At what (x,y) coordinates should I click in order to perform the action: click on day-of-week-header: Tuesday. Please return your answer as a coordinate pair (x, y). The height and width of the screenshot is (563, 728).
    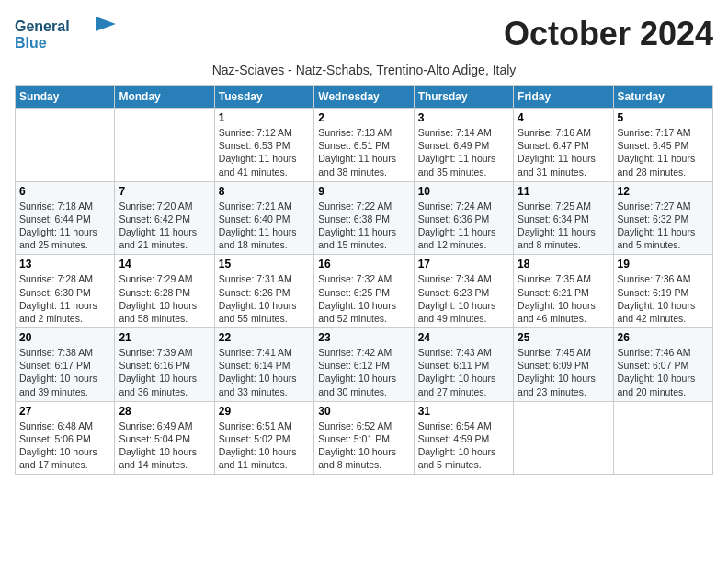
    Looking at the image, I should click on (264, 98).